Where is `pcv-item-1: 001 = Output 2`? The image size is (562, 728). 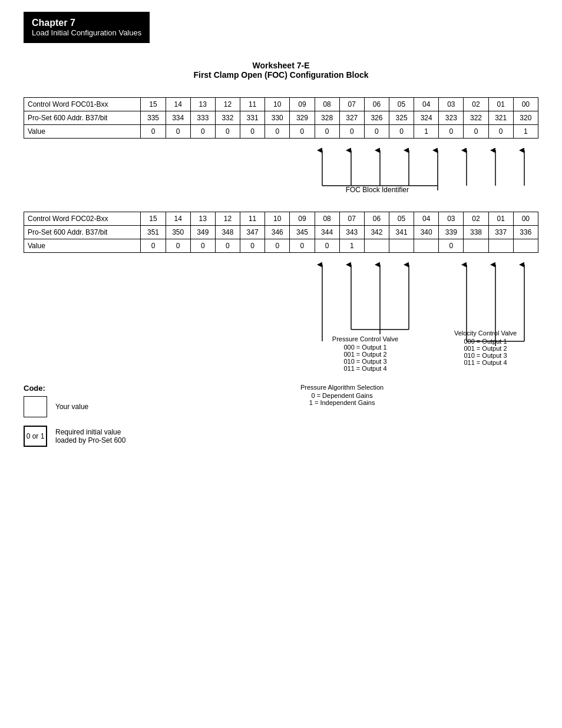
pcv-item-1: 001 = Output 2 is located at coordinates (365, 354).